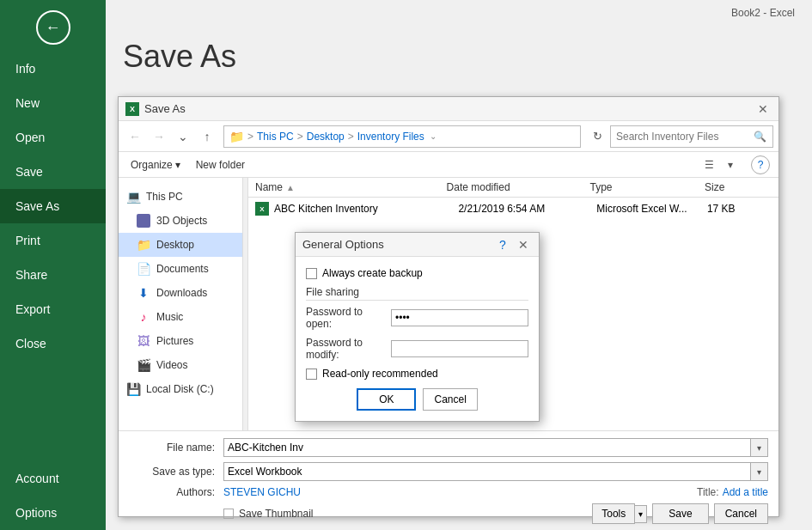 The width and height of the screenshot is (812, 530). What do you see at coordinates (418, 294) in the screenshot?
I see `file-sharing-label: File sharing` at bounding box center [418, 294].